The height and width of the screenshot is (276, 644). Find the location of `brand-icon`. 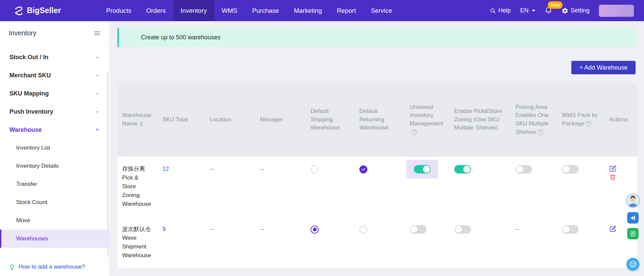

brand-icon is located at coordinates (19, 11).